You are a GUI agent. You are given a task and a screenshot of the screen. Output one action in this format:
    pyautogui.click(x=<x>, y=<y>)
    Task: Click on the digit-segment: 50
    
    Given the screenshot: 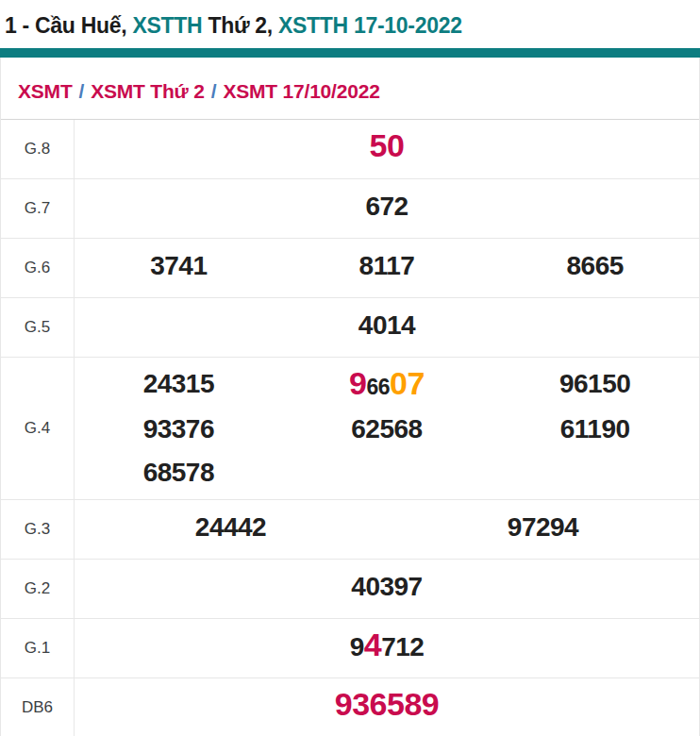 What is the action you would take?
    pyautogui.click(x=387, y=145)
    